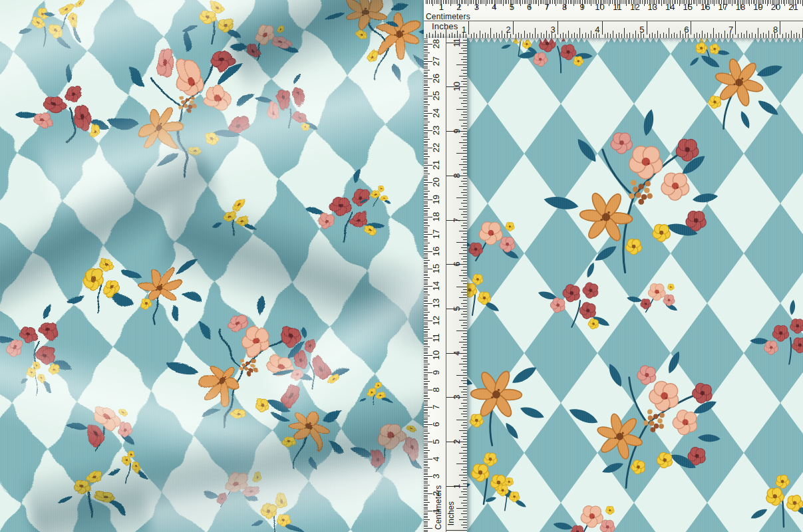 The image size is (803, 532). What do you see at coordinates (530, 7) in the screenshot?
I see `cm-number: 6` at bounding box center [530, 7].